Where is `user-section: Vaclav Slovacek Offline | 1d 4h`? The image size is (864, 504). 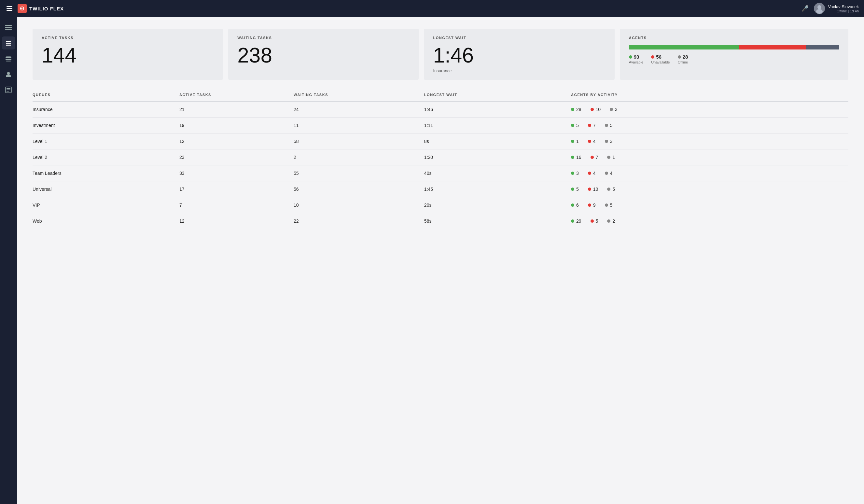
user-section: Vaclav Slovacek Offline | 1d 4h is located at coordinates (837, 9).